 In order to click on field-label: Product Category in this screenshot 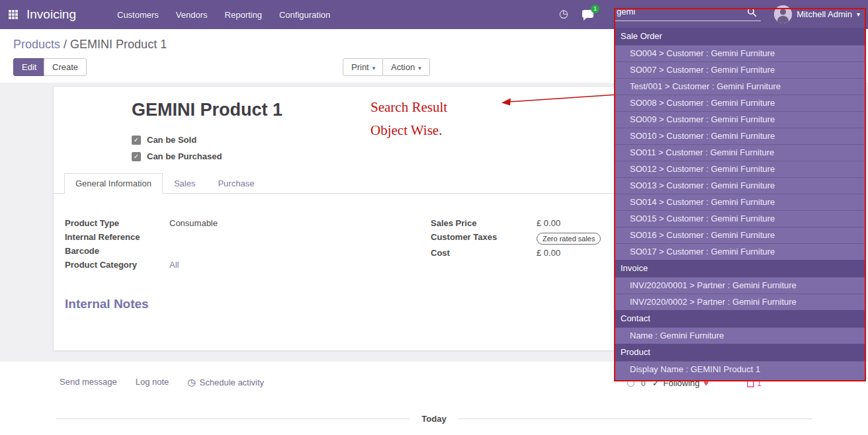, I will do `click(117, 265)`.